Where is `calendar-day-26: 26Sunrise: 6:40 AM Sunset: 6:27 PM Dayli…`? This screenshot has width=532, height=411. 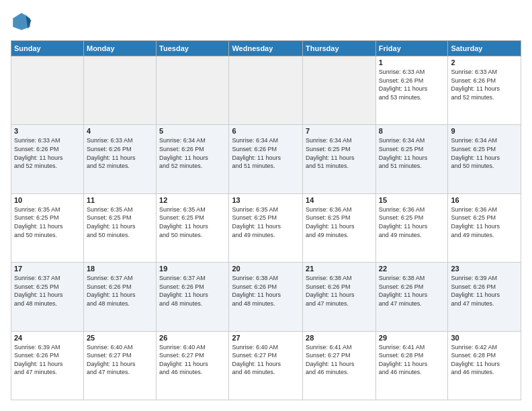
calendar-day-26: 26Sunrise: 6:40 AM Sunset: 6:27 PM Dayli… is located at coordinates (193, 365).